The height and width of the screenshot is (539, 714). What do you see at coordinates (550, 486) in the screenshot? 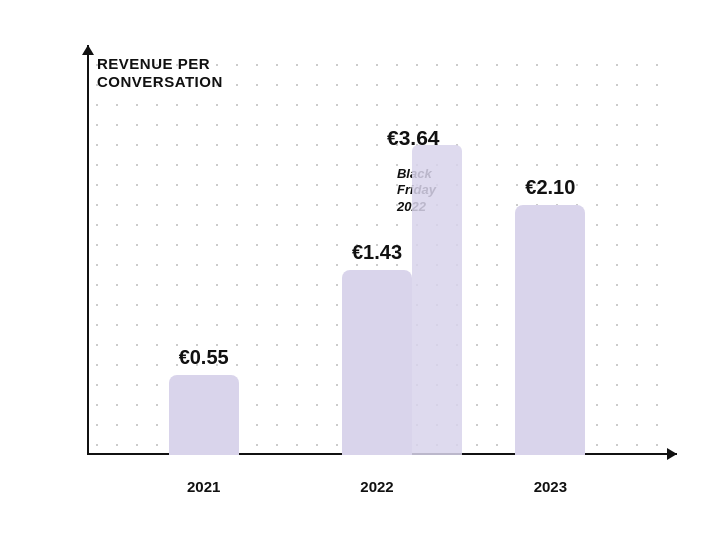
I see `x-label-2023: 2023` at bounding box center [550, 486].